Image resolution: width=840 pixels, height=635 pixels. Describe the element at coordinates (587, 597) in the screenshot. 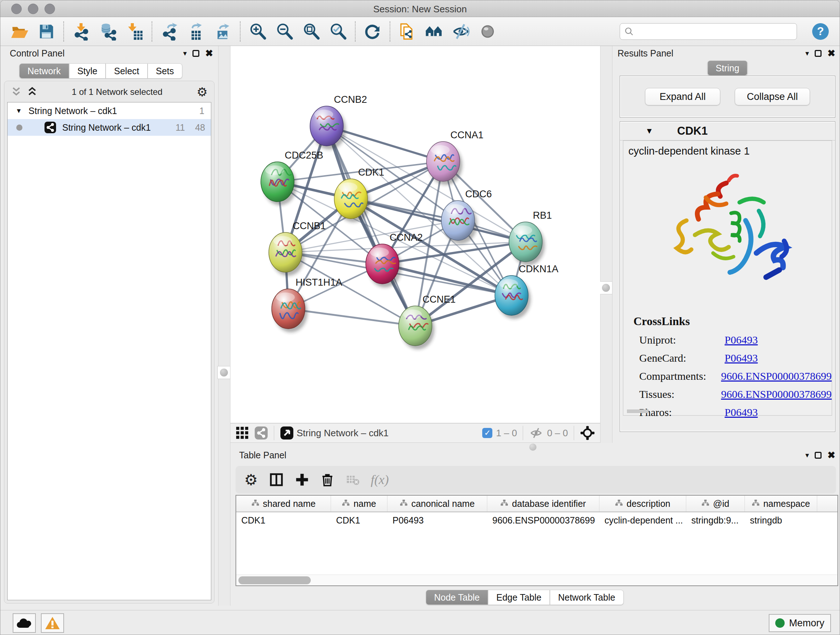

I see `tab-network-table: Network Table` at that location.